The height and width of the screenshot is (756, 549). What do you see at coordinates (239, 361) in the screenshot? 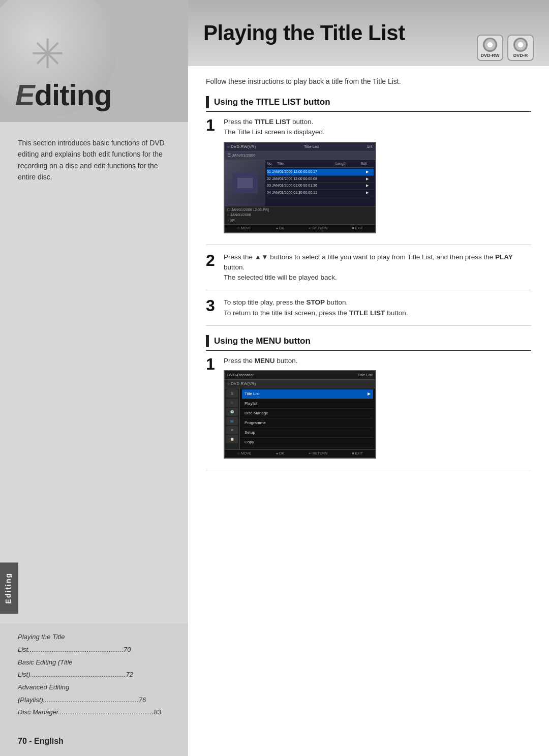
I see `menu-step1-text1: Press the` at bounding box center [239, 361].